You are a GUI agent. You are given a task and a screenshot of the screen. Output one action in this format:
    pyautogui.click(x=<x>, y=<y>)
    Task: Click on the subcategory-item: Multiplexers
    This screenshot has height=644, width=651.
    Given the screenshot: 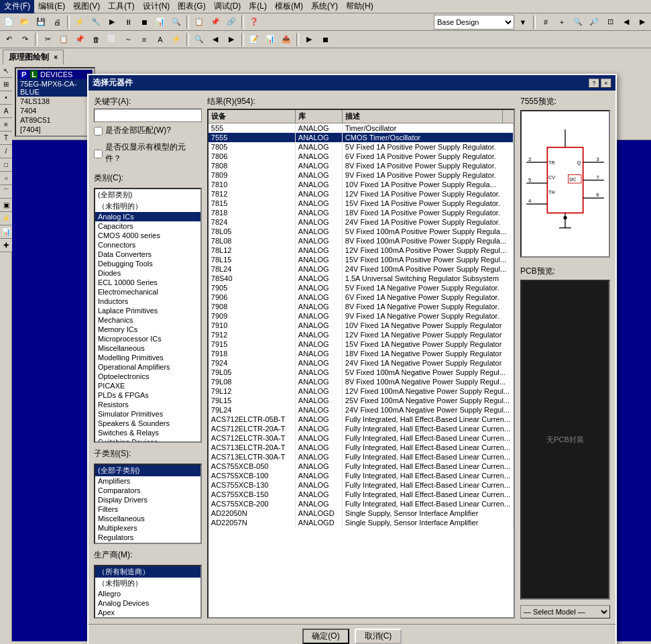 What is the action you would take?
    pyautogui.click(x=147, y=528)
    